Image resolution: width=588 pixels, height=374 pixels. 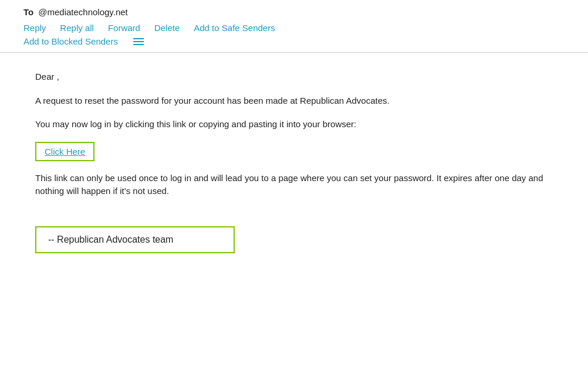 What do you see at coordinates (124, 28) in the screenshot?
I see `forward-button: Forward` at bounding box center [124, 28].